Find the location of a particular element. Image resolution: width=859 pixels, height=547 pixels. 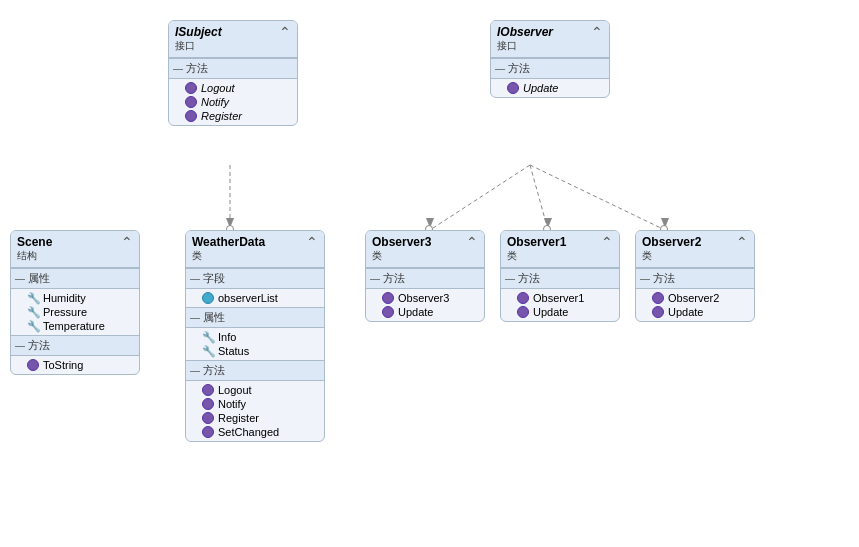

item-label: Humidity is located at coordinates (64, 298).